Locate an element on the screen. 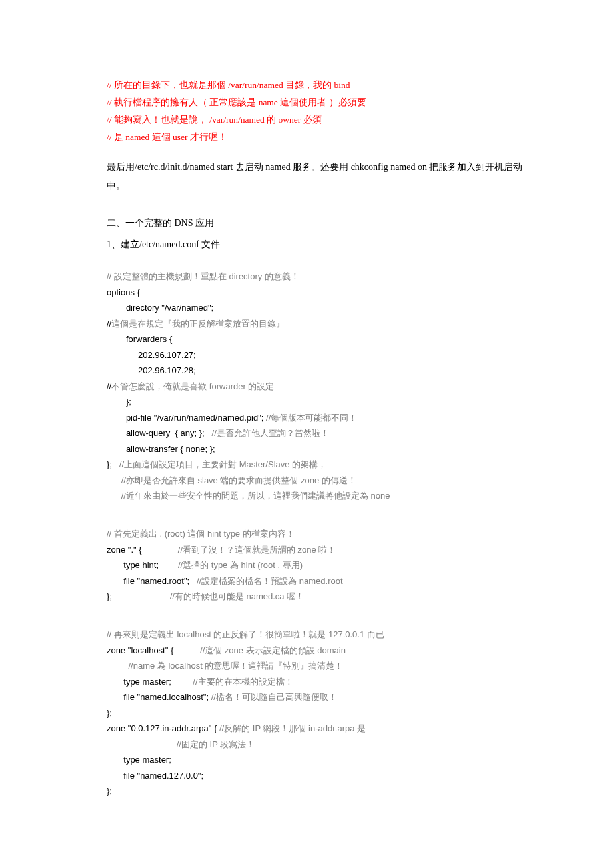  section-heading: 二、一个完整的 DNS 应用 is located at coordinates (320, 223).